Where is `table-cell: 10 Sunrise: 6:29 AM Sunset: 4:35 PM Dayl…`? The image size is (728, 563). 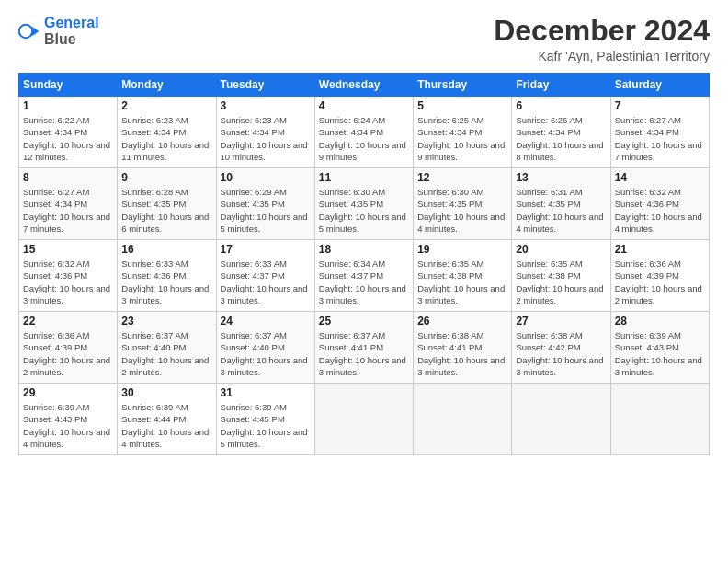 table-cell: 10 Sunrise: 6:29 AM Sunset: 4:35 PM Dayl… is located at coordinates (265, 204).